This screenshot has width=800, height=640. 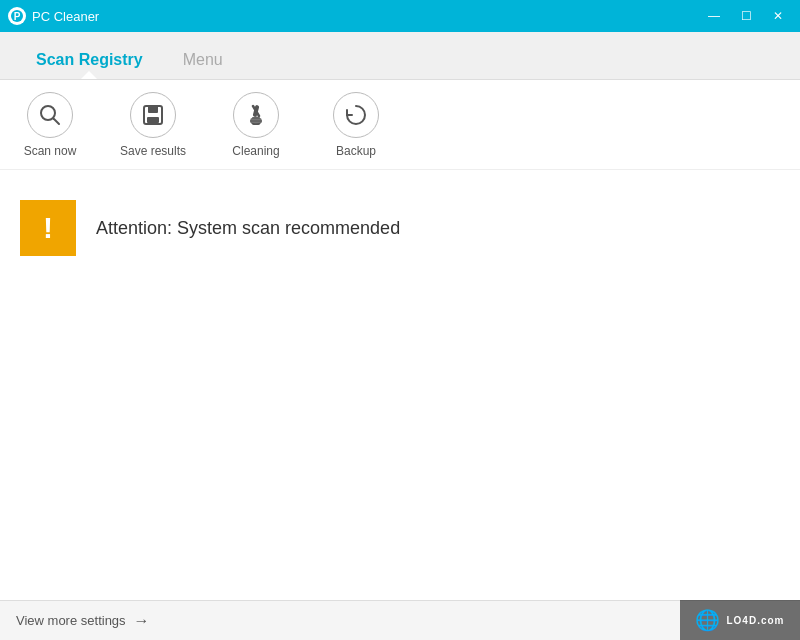 What do you see at coordinates (740, 620) in the screenshot?
I see `watermark: 🌐 LO4D.com` at bounding box center [740, 620].